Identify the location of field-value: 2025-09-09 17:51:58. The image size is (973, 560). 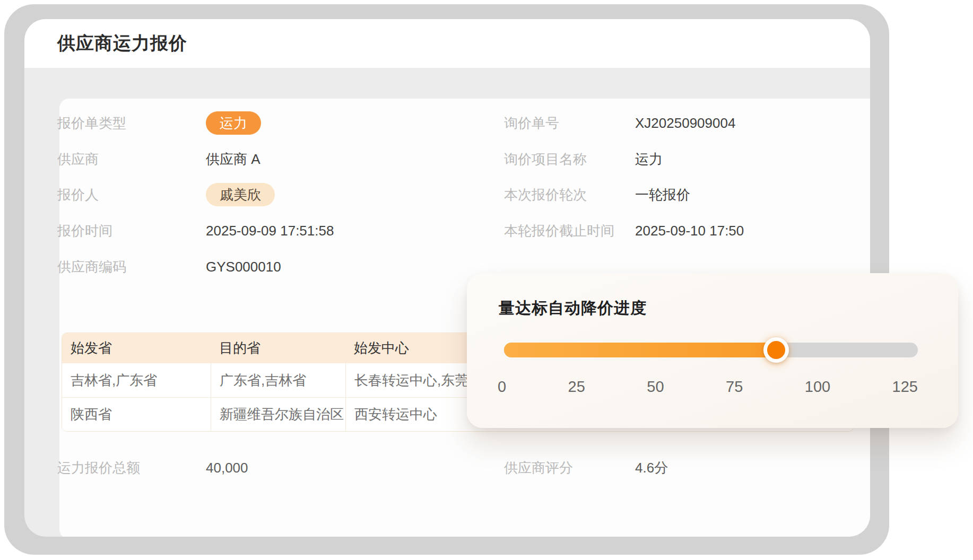
(270, 231).